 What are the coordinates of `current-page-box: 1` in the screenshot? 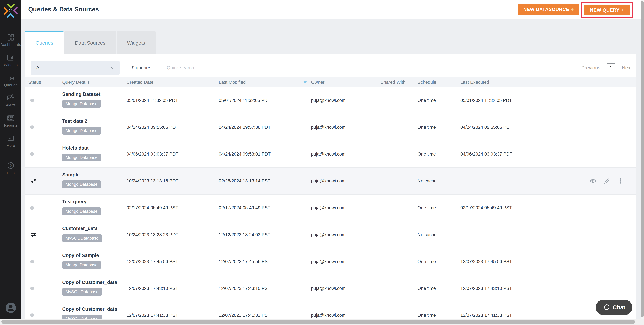 It's located at (611, 68).